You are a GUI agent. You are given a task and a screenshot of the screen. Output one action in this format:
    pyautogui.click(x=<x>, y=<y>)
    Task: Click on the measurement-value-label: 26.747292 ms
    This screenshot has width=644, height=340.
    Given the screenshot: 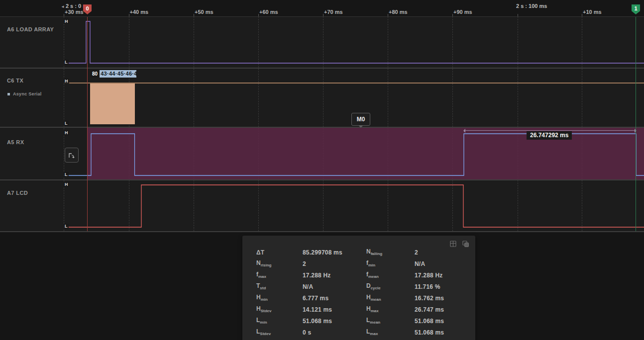 What is the action you would take?
    pyautogui.click(x=549, y=135)
    